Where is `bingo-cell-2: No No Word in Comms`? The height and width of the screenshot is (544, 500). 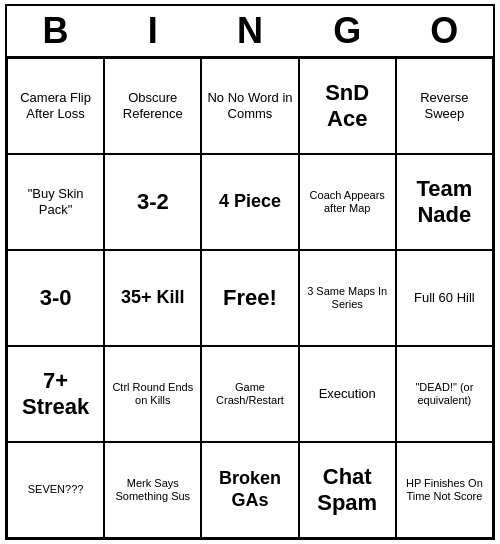 bingo-cell-2: No No Word in Comms is located at coordinates (250, 106).